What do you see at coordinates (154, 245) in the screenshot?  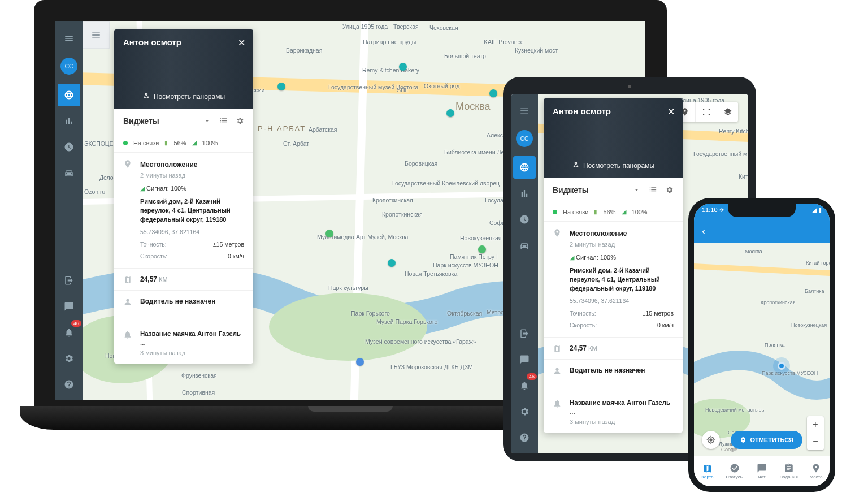 I see `accuracy-label: Точность:` at bounding box center [154, 245].